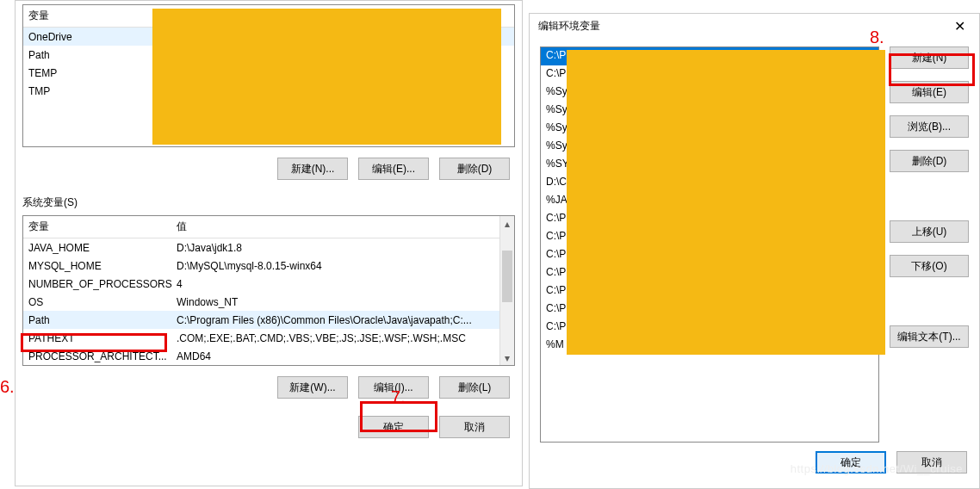  I want to click on user-vars-buttons: 新建(N)... 编辑(E)... 删除(D), so click(269, 169).